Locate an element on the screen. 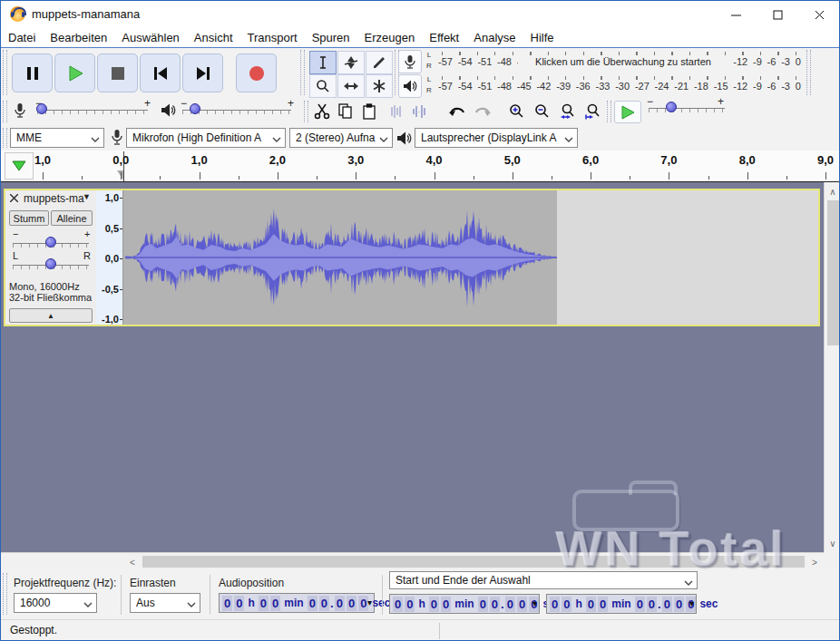 This screenshot has height=641, width=840. transport-toolbar-grip is located at coordinates (5, 73).